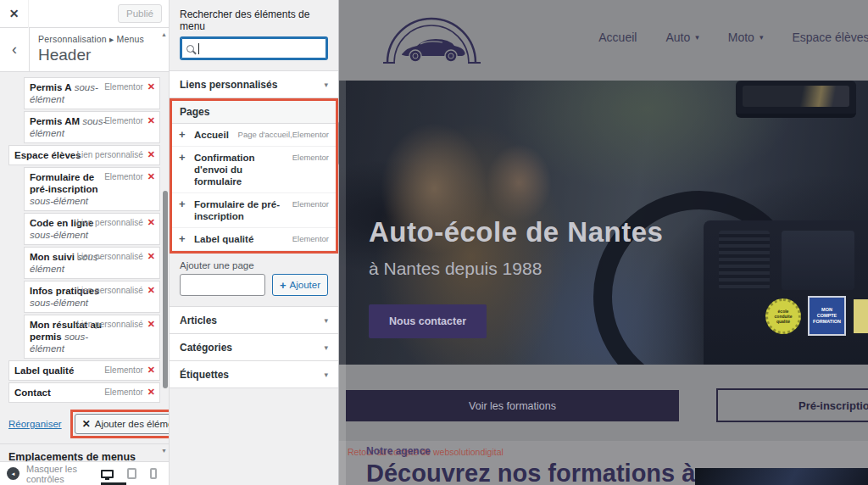 The width and height of the screenshot is (868, 485). I want to click on mobile-preview-icon, so click(153, 473).